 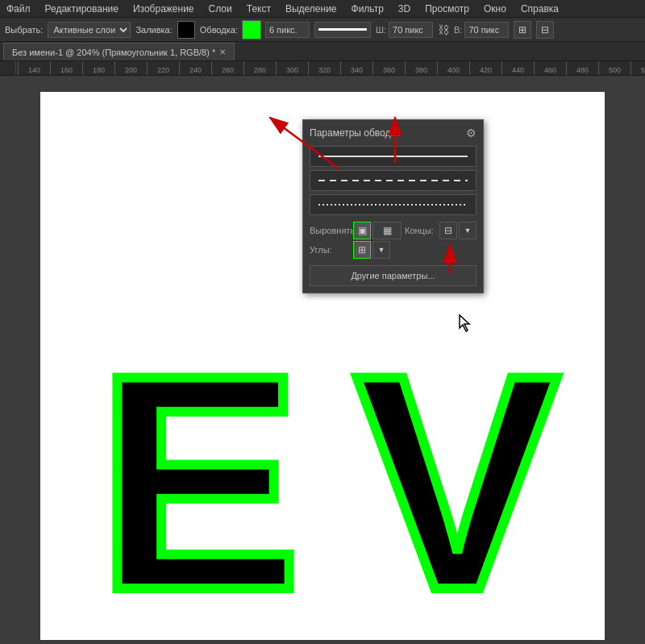 What do you see at coordinates (322, 30) in the screenshot?
I see `toolbar: Выбрать: Активные слои Заливка: Обводка:…` at bounding box center [322, 30].